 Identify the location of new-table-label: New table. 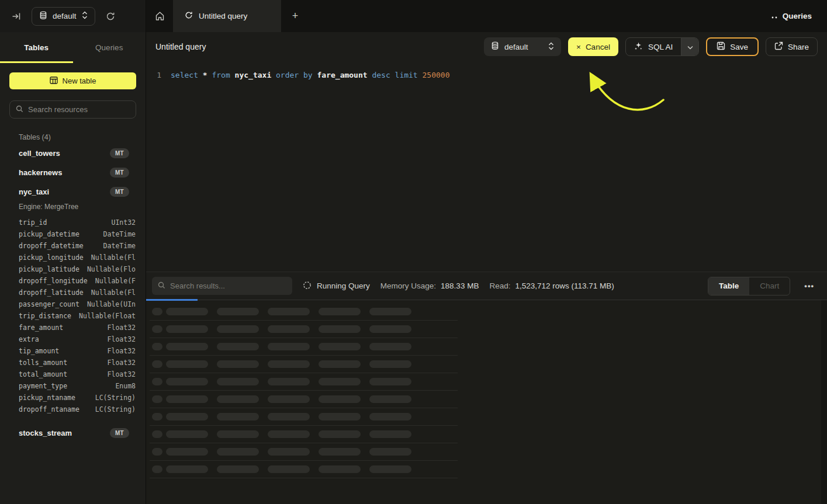
(79, 81).